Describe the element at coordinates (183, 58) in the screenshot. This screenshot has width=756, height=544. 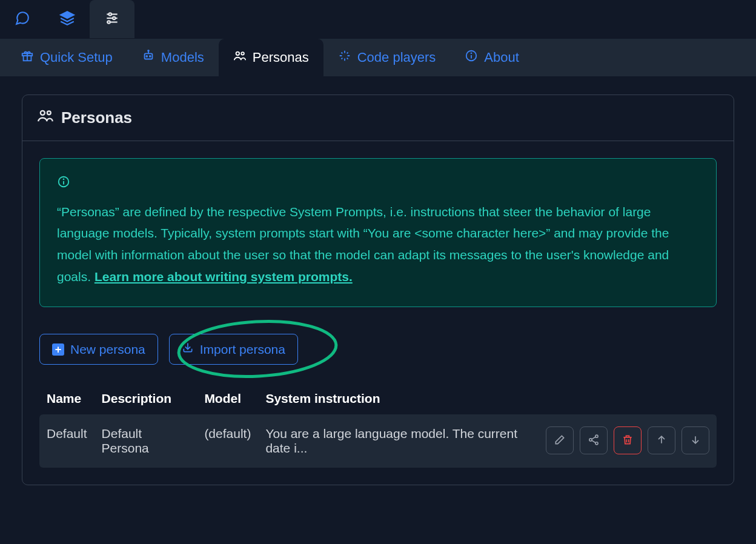
I see `tab-label: Models` at that location.